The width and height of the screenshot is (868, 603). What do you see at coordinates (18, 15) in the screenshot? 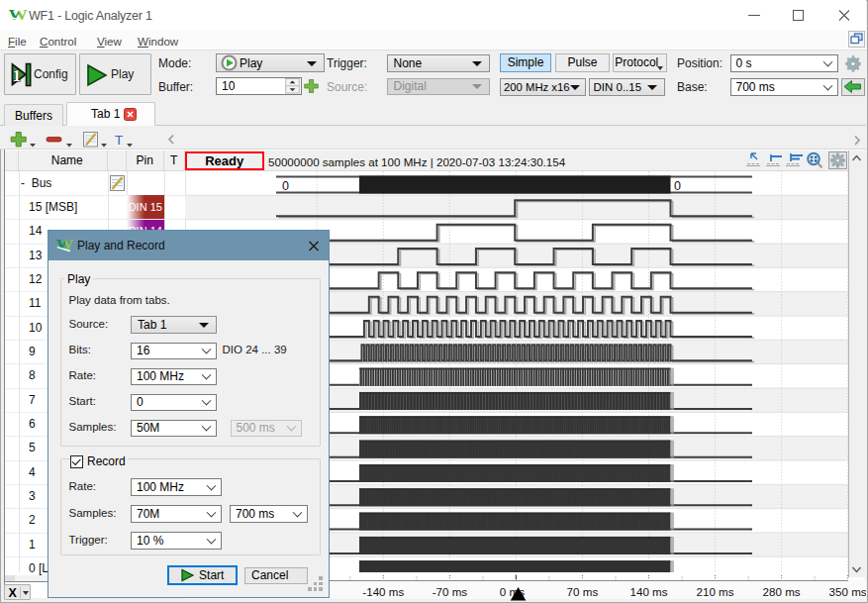
I see `svg-text: W` at bounding box center [18, 15].